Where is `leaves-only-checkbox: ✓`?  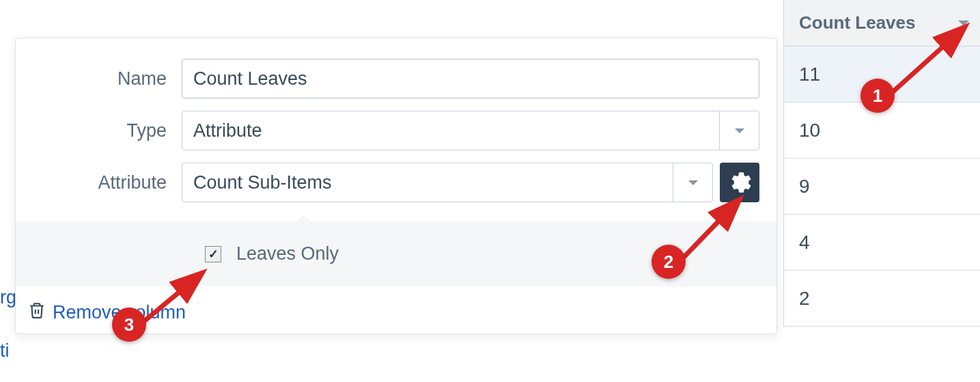
leaves-only-checkbox: ✓ is located at coordinates (213, 254).